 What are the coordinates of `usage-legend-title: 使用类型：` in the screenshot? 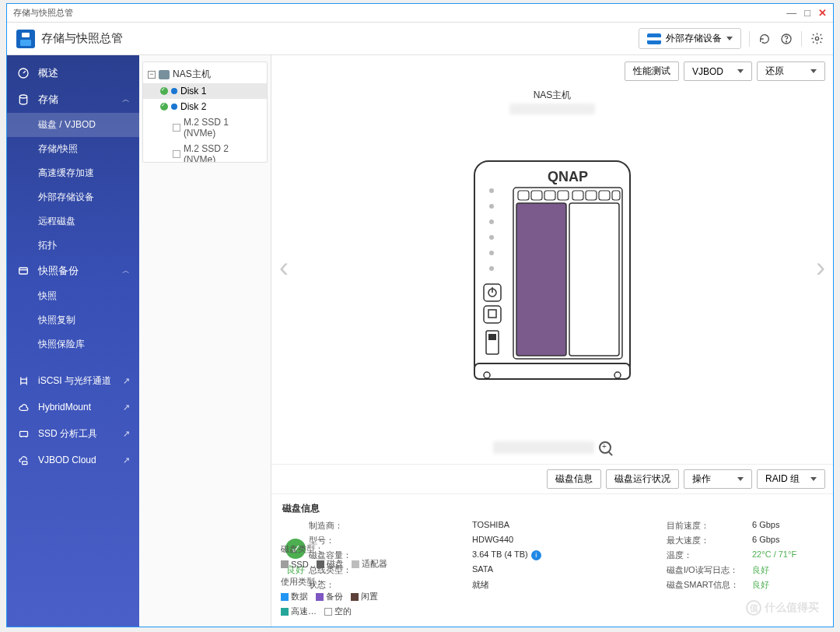 It's located at (343, 582).